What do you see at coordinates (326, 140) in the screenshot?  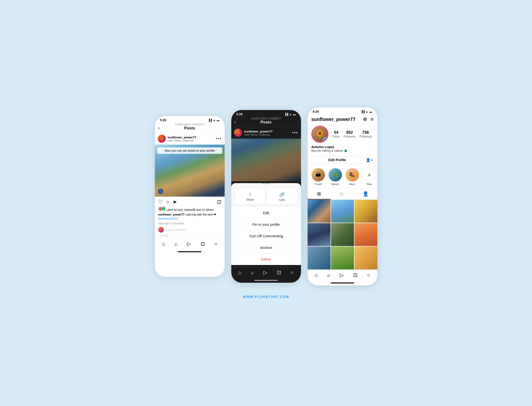 I see `profile-plus-badge: +` at bounding box center [326, 140].